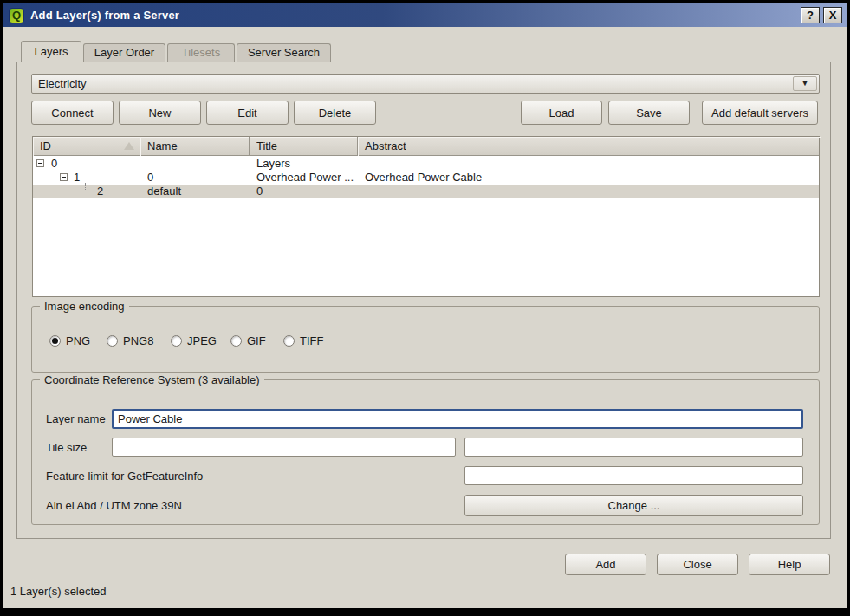 The height and width of the screenshot is (616, 850). What do you see at coordinates (152, 379) in the screenshot?
I see `crs-legend: Coordinate Reference System (3 available…` at bounding box center [152, 379].